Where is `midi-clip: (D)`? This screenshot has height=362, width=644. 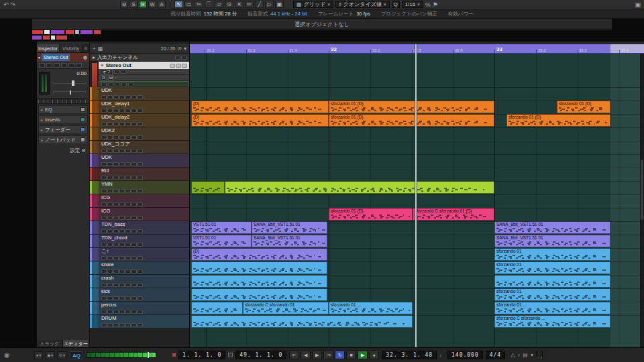 midi-clip: (D) is located at coordinates (260, 107).